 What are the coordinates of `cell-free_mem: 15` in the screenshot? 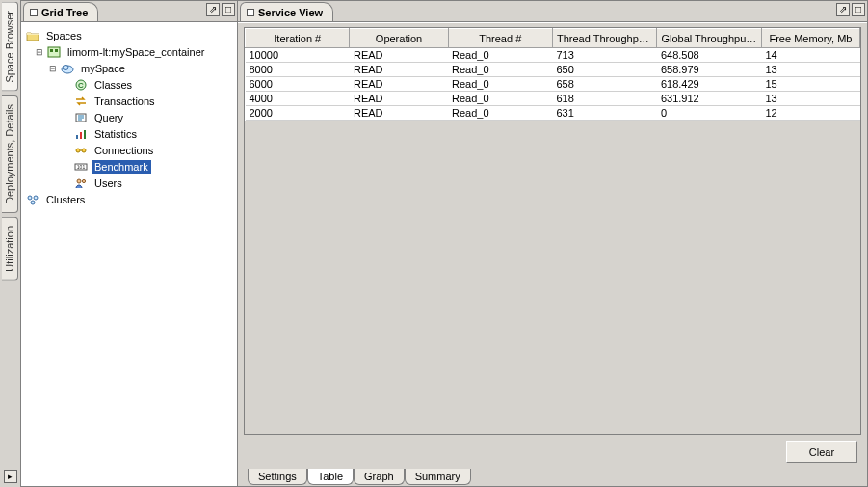 It's located at (810, 85).